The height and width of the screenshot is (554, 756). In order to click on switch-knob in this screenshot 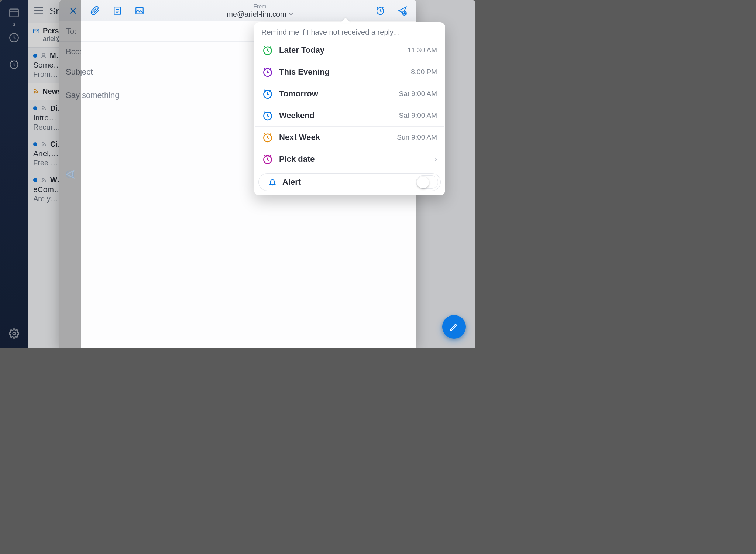, I will do `click(423, 182)`.